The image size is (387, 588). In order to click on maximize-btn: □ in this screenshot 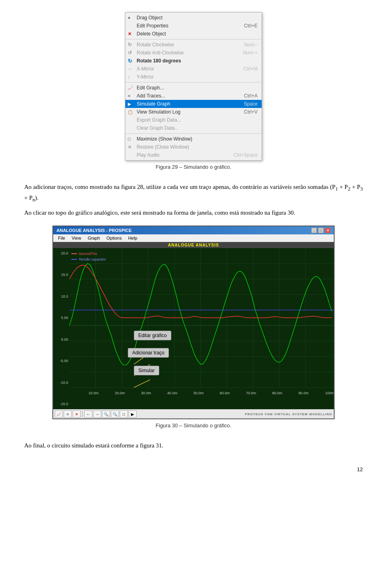, I will do `click(321, 230)`.